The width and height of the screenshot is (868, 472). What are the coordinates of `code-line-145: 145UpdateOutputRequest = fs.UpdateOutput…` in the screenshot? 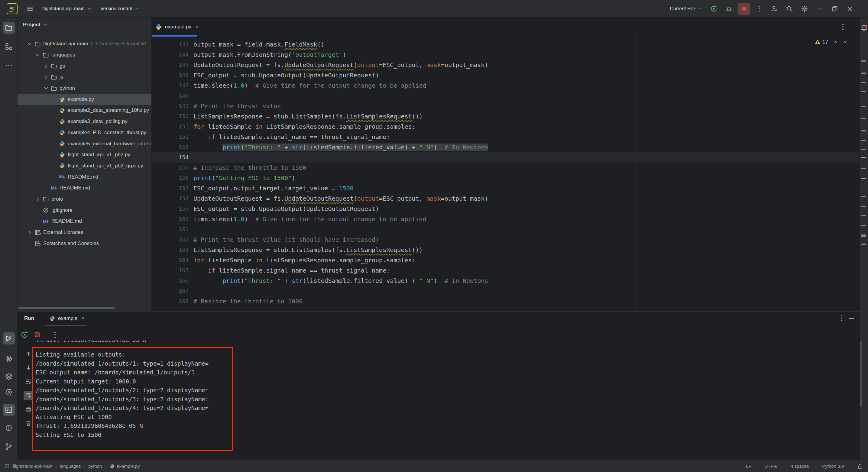 It's located at (505, 65).